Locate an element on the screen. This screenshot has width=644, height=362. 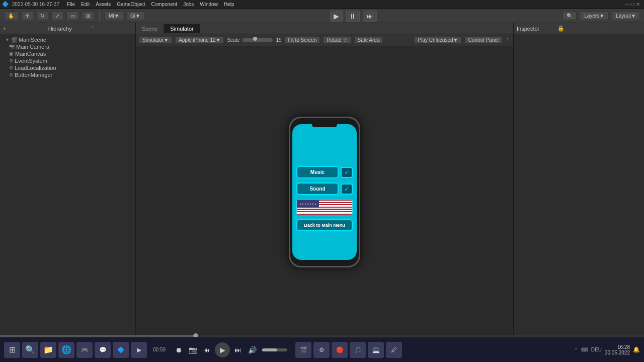
transform-move-btn: ✛ is located at coordinates (27, 16).